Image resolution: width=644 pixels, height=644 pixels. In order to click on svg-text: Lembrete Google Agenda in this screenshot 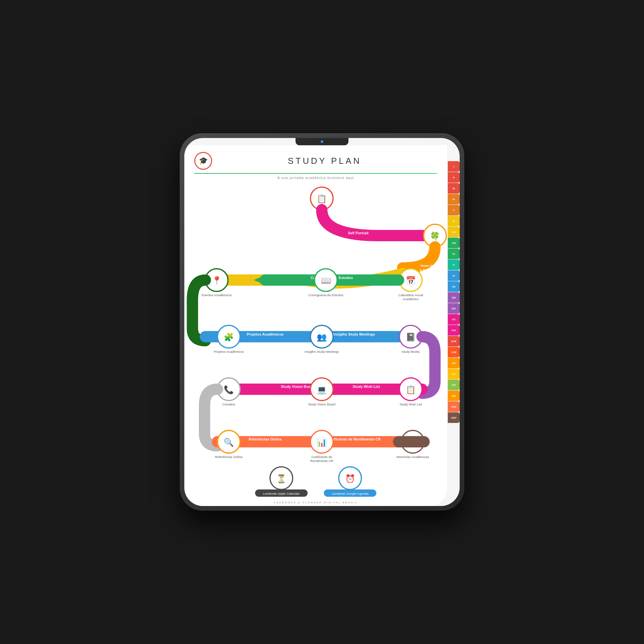, I will do `click(350, 493)`.